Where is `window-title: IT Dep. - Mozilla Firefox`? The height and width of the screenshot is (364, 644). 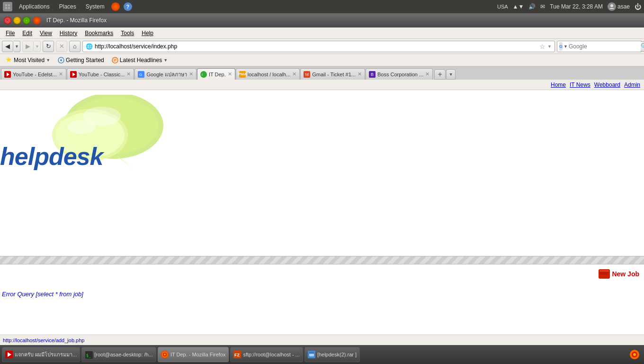
window-title: IT Dep. - Mozilla Firefox is located at coordinates (77, 20).